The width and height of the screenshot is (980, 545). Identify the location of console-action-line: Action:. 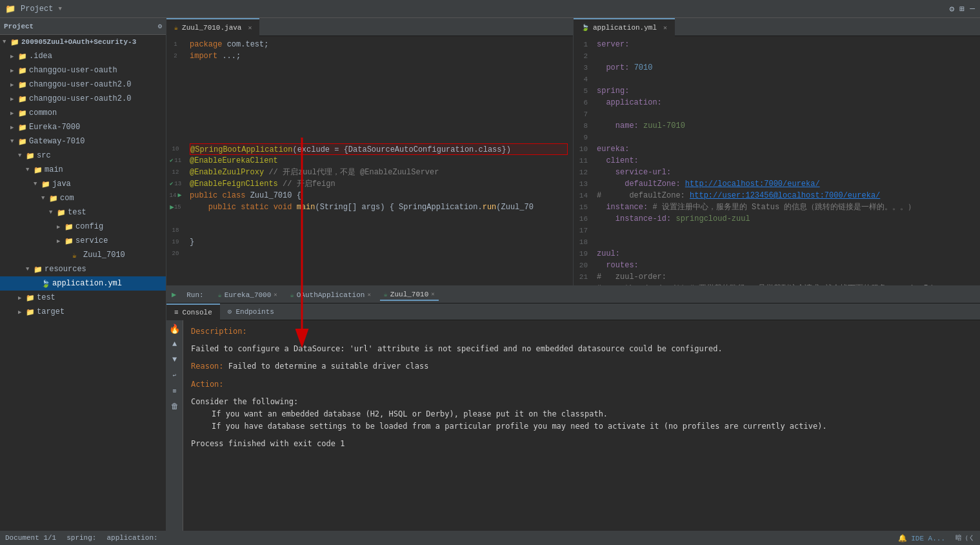
(582, 385).